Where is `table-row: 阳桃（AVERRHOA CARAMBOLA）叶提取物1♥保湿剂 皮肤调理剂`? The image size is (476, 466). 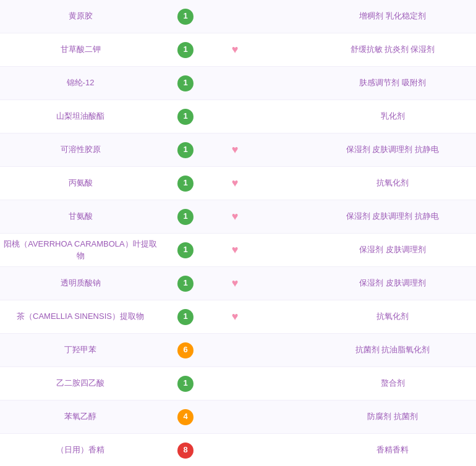 table-row: 阳桃（AVERRHOA CARAMBOLA）叶提取物1♥保湿剂 皮肤调理剂 is located at coordinates (238, 250).